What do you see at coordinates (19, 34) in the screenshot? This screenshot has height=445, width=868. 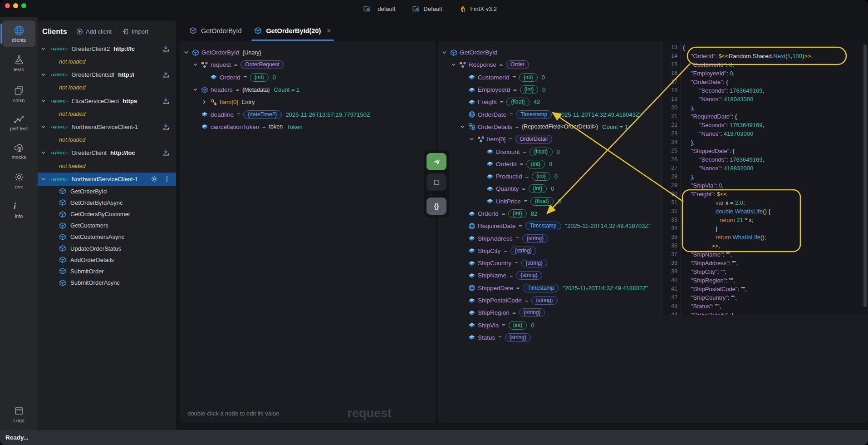 I see `sidebar-item: clients` at bounding box center [19, 34].